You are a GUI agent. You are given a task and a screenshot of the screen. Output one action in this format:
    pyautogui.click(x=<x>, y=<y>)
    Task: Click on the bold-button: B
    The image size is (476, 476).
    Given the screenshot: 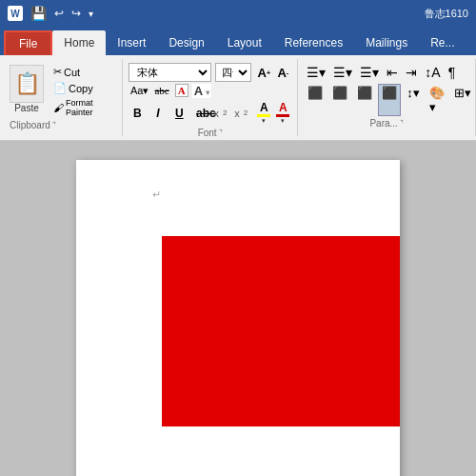 What is the action you would take?
    pyautogui.click(x=137, y=113)
    